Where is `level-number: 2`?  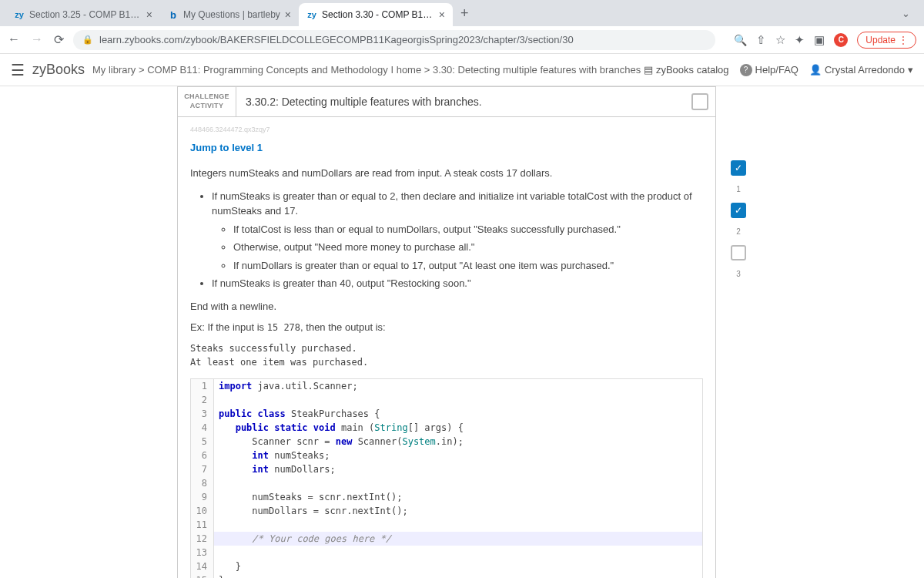
level-number: 2 is located at coordinates (738, 231).